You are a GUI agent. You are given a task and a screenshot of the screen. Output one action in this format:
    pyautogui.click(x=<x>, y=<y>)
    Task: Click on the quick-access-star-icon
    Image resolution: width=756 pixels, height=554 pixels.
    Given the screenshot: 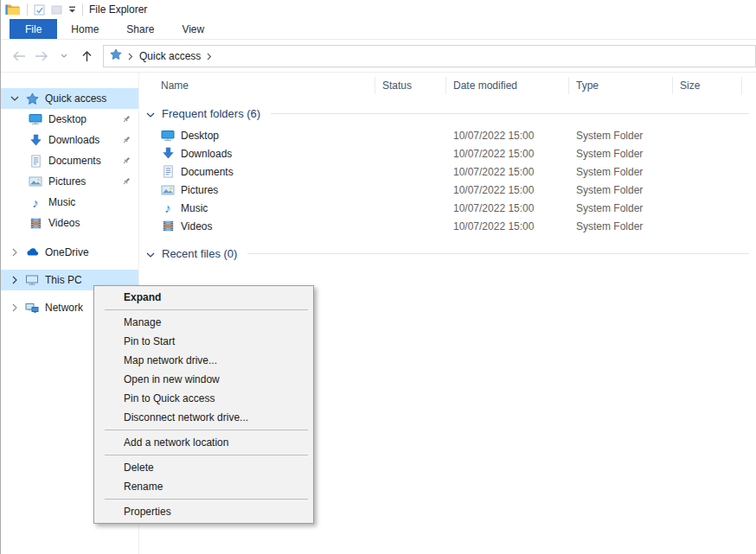 What is the action you would take?
    pyautogui.click(x=116, y=56)
    